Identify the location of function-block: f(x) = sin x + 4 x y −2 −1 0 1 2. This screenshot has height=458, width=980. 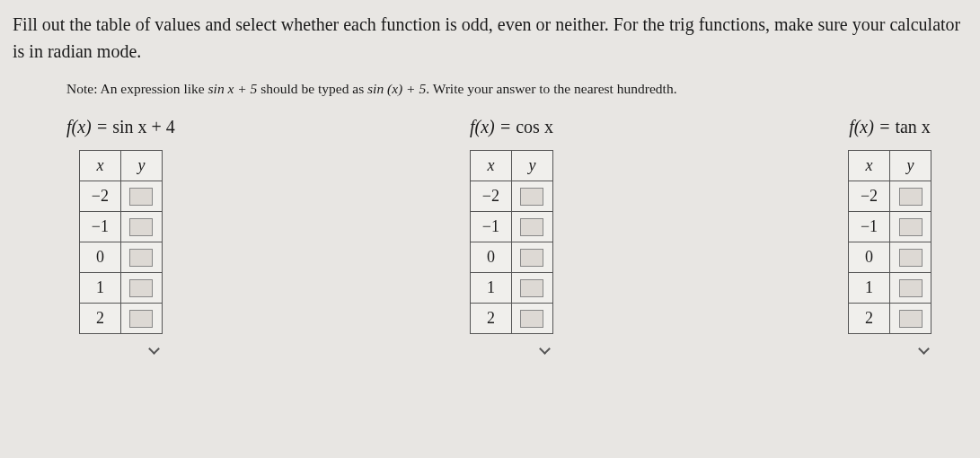
(120, 237).